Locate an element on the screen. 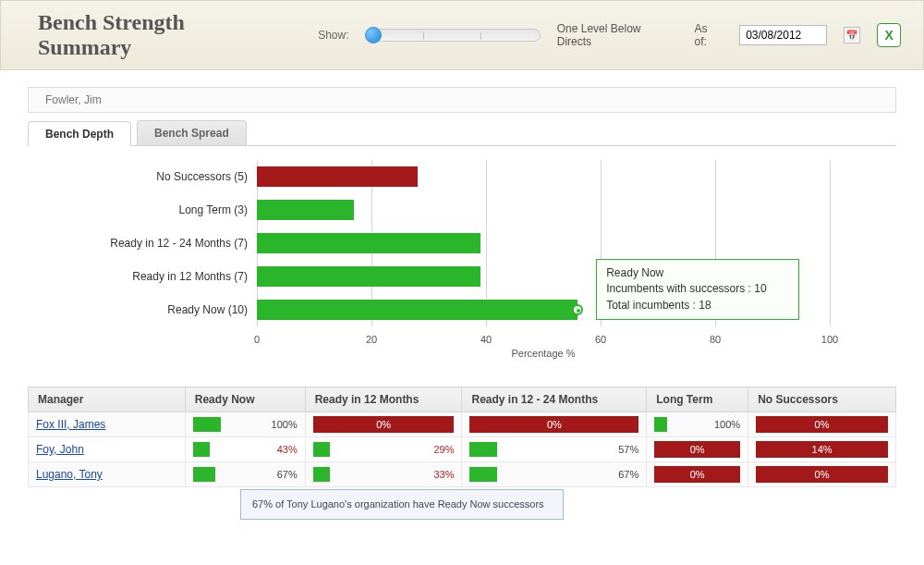 The height and width of the screenshot is (565, 924). table-header: Long Term is located at coordinates (698, 399).